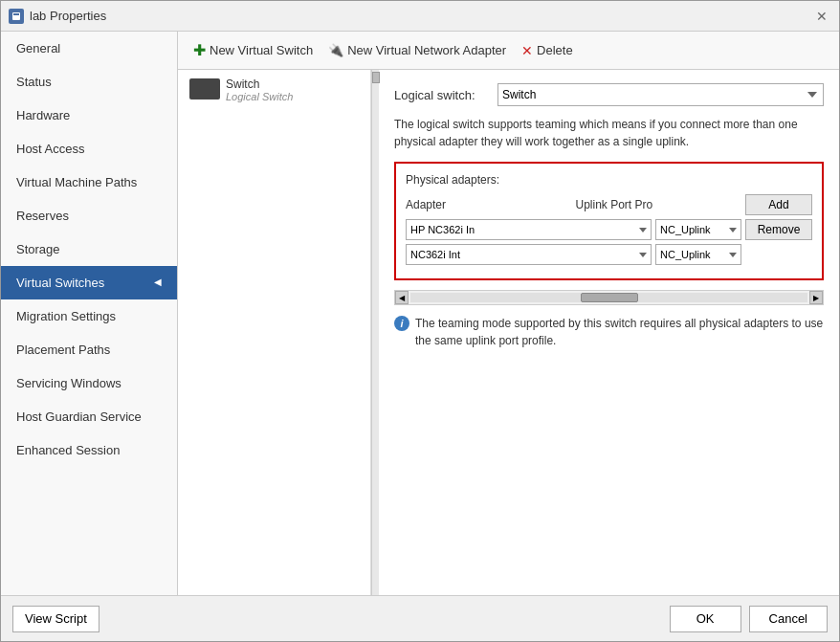 The width and height of the screenshot is (840, 642). Describe the element at coordinates (55, 619) in the screenshot. I see `footer-left: View Script` at that location.